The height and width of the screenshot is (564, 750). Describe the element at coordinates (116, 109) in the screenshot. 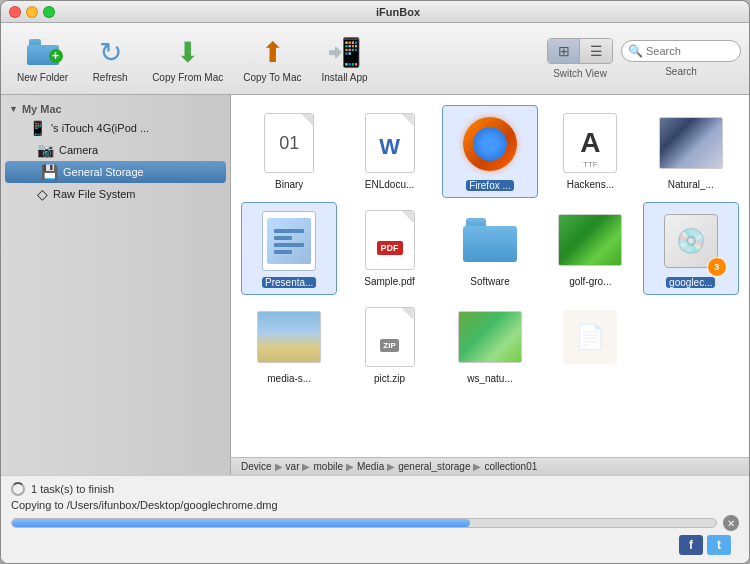

I see `sidebar-my-mac-header: ▼ My Mac` at that location.